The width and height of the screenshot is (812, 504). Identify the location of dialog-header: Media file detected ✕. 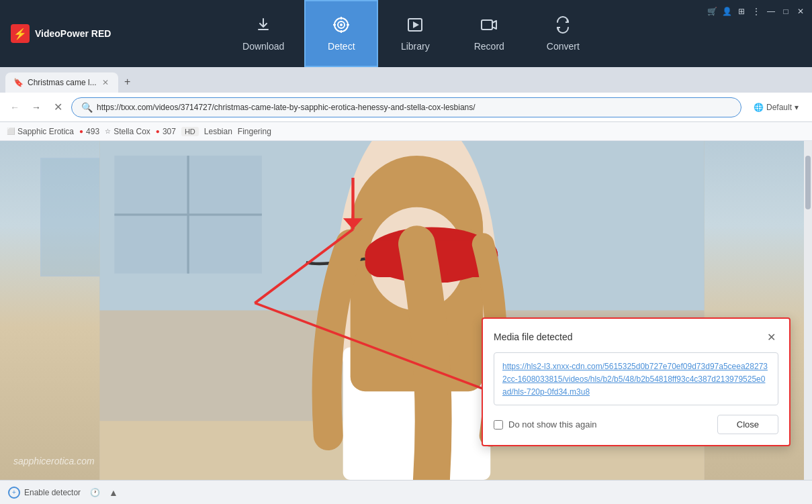
(636, 337).